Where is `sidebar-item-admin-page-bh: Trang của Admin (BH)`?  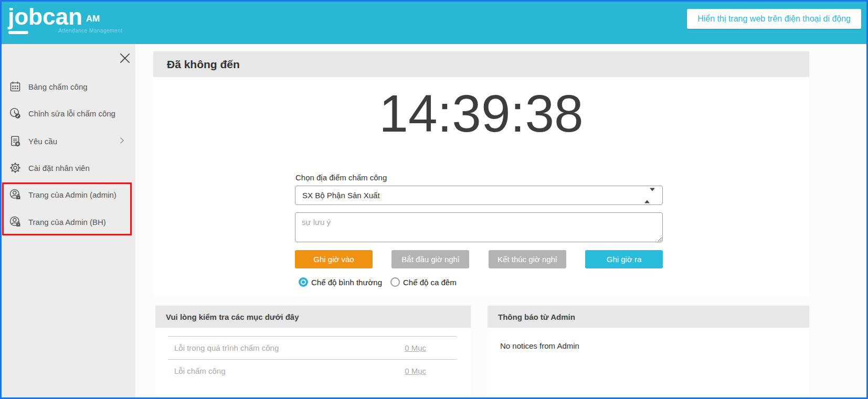 sidebar-item-admin-page-bh: Trang của Admin (BH) is located at coordinates (69, 222).